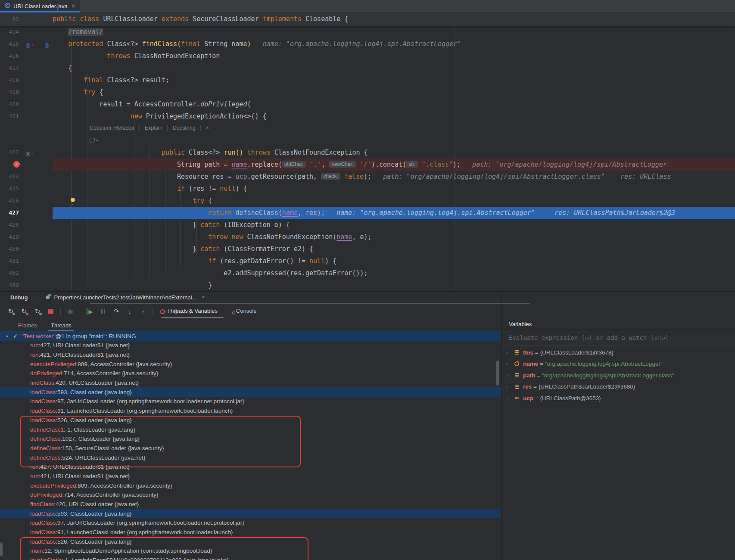  What do you see at coordinates (11, 189) in the screenshot?
I see `line-number: 425` at bounding box center [11, 189].